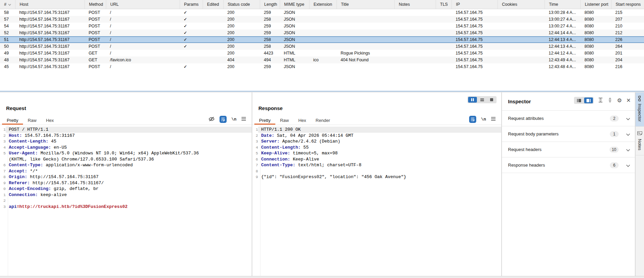 The height and width of the screenshot is (278, 644). What do you see at coordinates (212, 120) in the screenshot?
I see `hidden-fields-eye-button` at bounding box center [212, 120].